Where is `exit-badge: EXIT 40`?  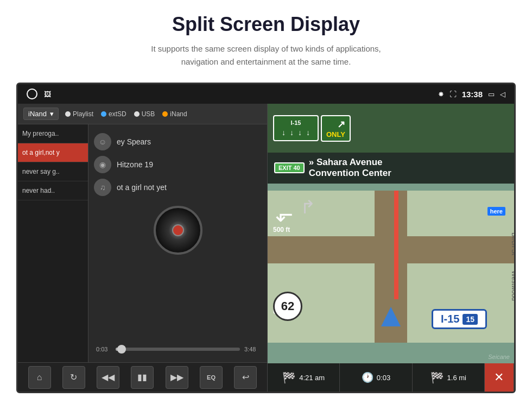
exit-badge: EXIT 40 is located at coordinates (289, 168).